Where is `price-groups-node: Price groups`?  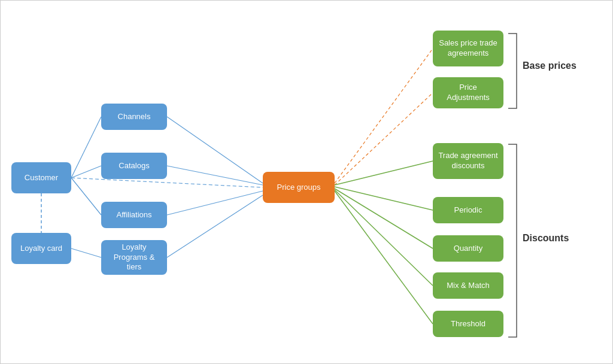
price-groups-node: Price groups is located at coordinates (299, 187).